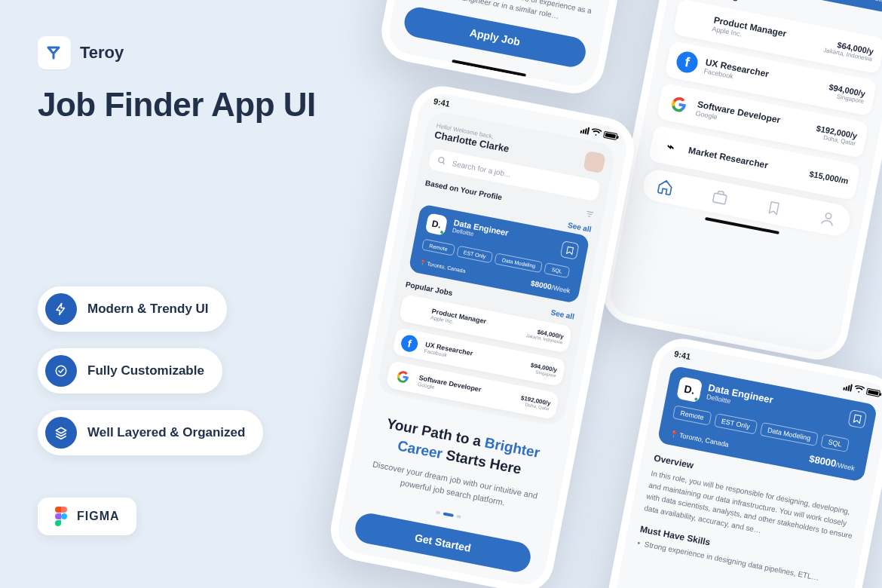 Image resolution: width=882 pixels, height=588 pixels. Describe the element at coordinates (61, 371) in the screenshot. I see `check-circle-icon` at that location.